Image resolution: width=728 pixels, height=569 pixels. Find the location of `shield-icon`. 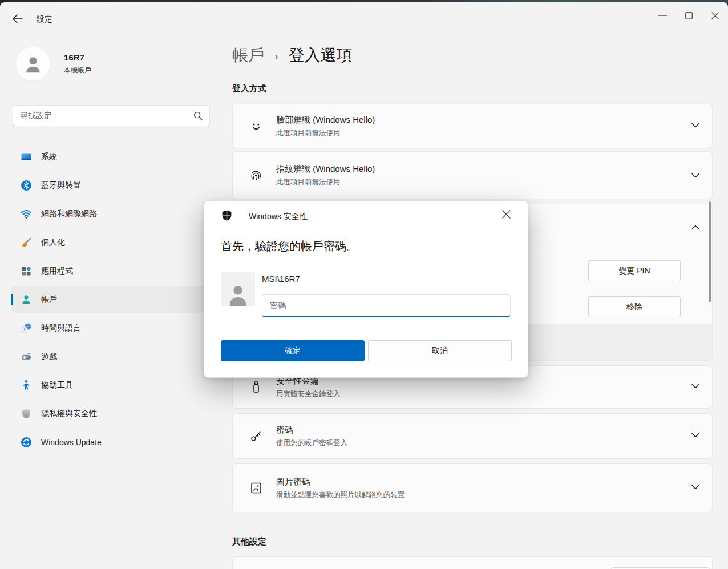

shield-icon is located at coordinates (26, 414).